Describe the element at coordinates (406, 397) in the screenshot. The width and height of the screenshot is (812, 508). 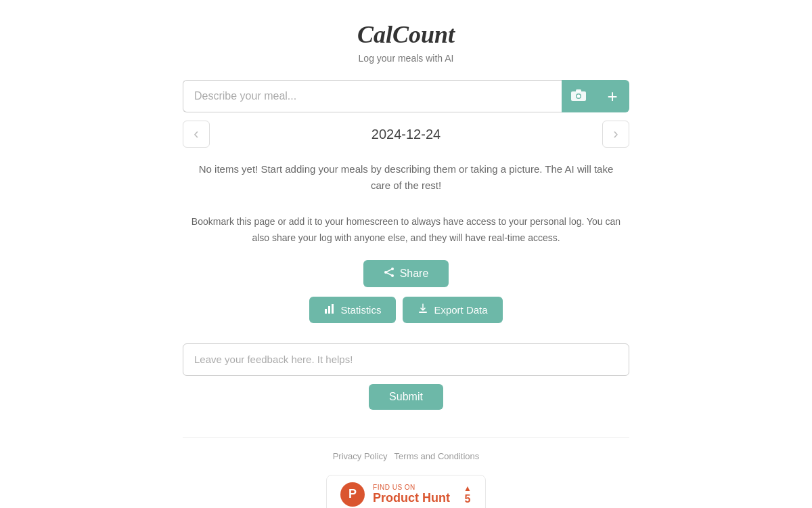
I see `submit-button: Submit` at that location.